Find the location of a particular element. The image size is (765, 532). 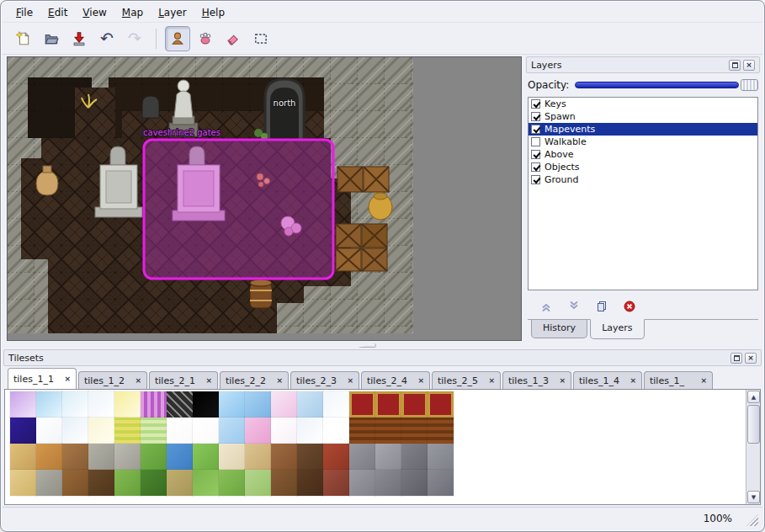

eraser-tool-button is located at coordinates (233, 39).